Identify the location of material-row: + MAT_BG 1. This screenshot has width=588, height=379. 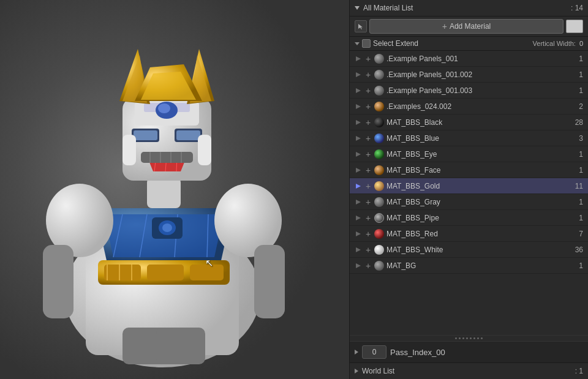
(469, 266).